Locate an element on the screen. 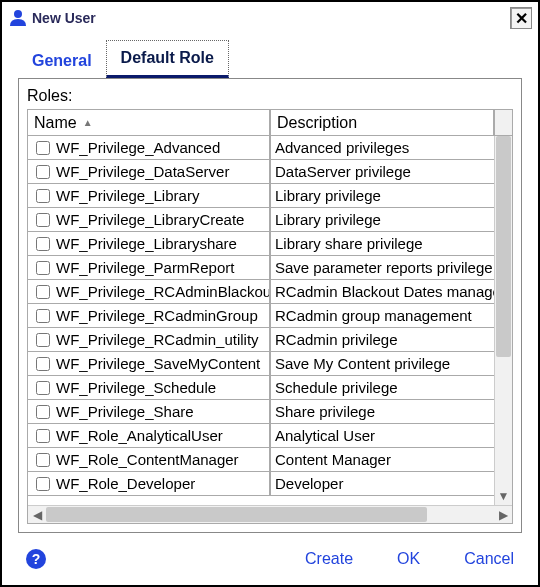  role-name: WF_Role_ContentManager is located at coordinates (148, 460).